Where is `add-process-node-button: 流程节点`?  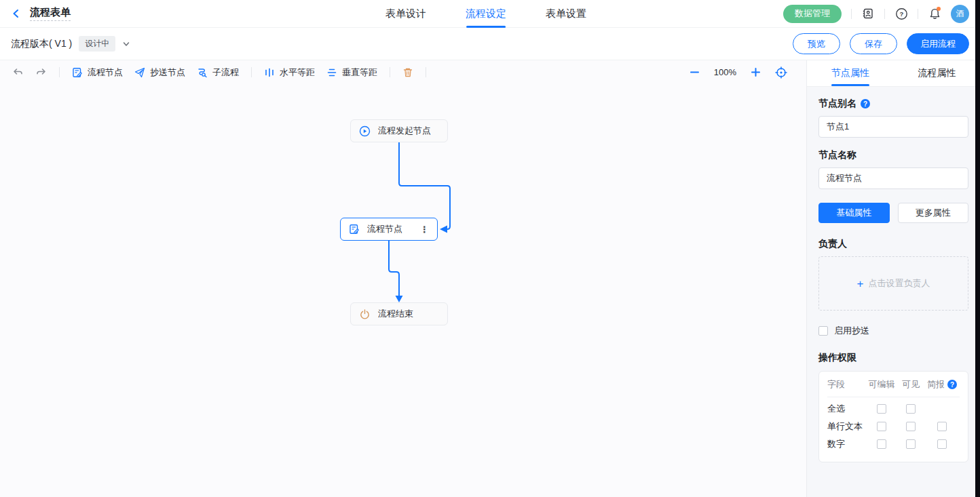 add-process-node-button: 流程节点 is located at coordinates (98, 73).